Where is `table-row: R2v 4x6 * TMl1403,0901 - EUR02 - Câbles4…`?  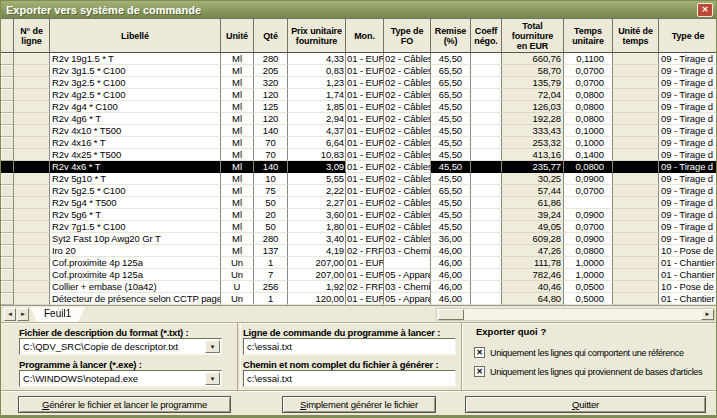
table-row: R2v 4x6 * TMl1403,0901 - EUR02 - Câbles4… is located at coordinates (359, 167).